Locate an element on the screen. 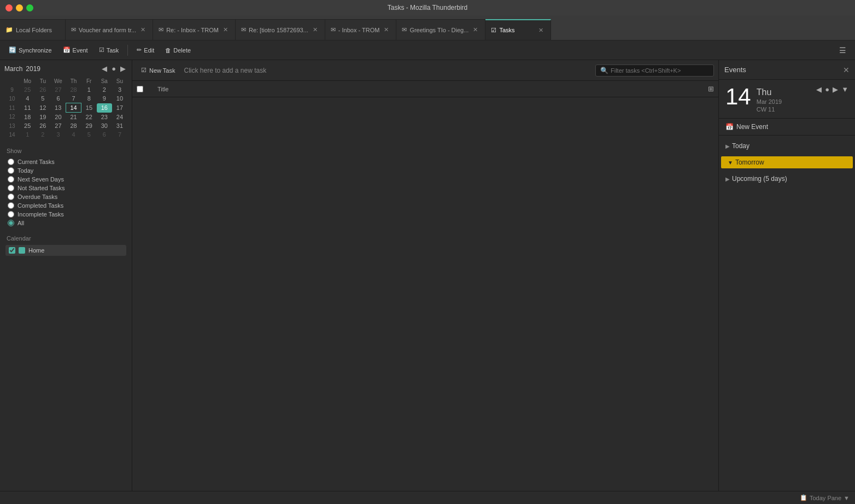 Image resolution: width=855 pixels, height=504 pixels. radio-completed is located at coordinates (11, 206).